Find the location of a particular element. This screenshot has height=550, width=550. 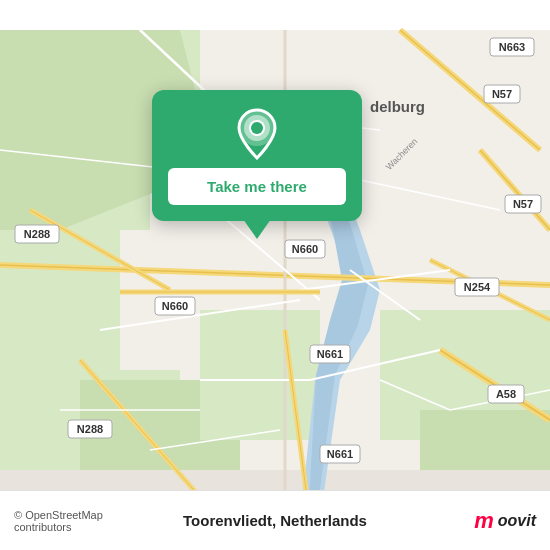

bottom-bar: © OpenStreetMap contributors Toorenvlied… is located at coordinates (275, 520).